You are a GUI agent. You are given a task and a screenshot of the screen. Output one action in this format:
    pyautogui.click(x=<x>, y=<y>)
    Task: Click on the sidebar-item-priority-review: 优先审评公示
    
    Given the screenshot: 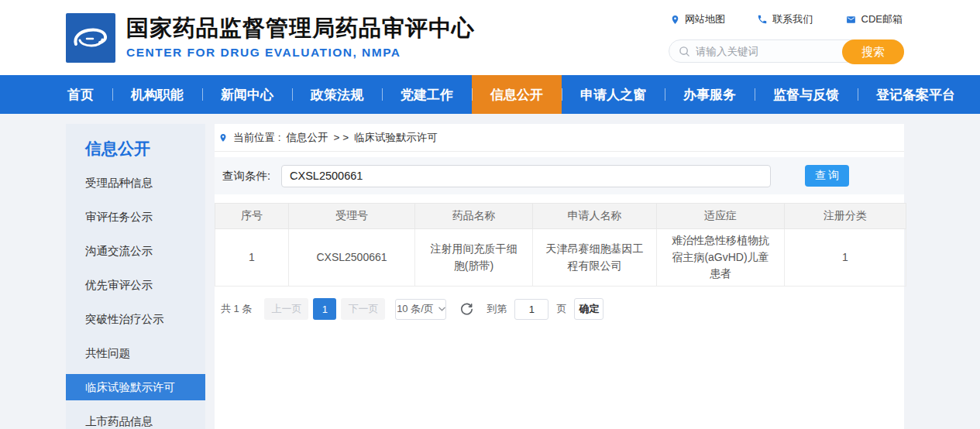 What is the action you would take?
    pyautogui.click(x=136, y=285)
    